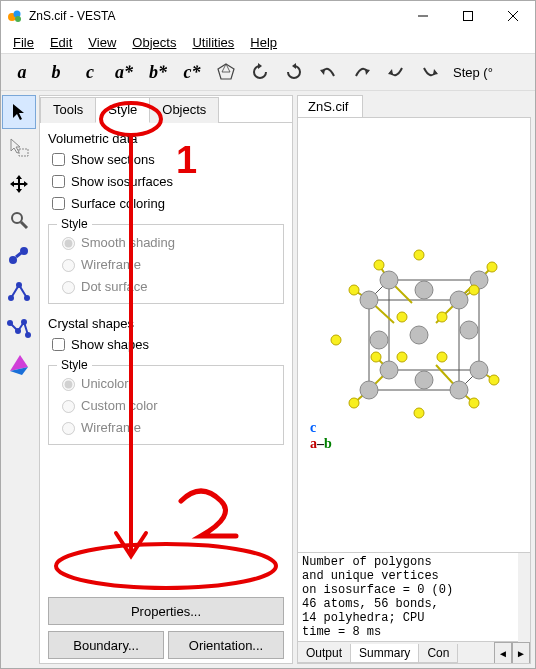 The width and height of the screenshot is (536, 669). Describe the element at coordinates (521, 653) in the screenshot. I see `log-tab-scroll-right: ►` at that location.